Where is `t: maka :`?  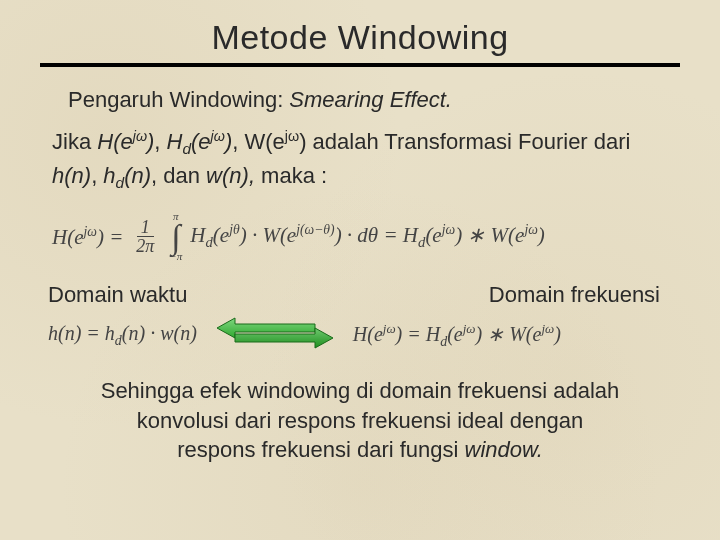
t: maka : is located at coordinates (291, 176).